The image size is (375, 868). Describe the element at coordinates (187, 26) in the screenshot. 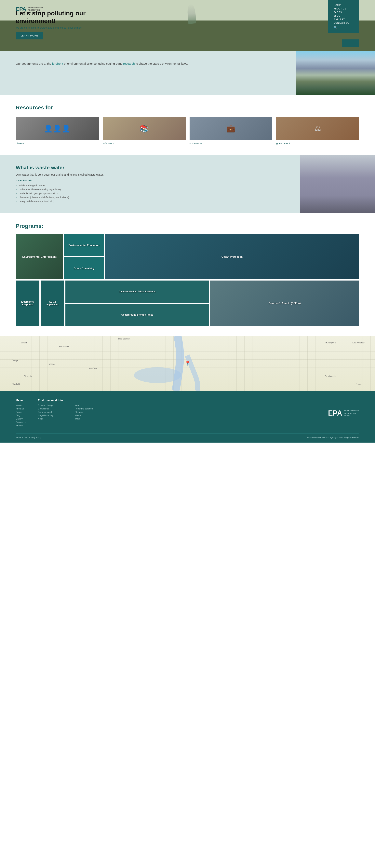

I see `hero-section: EPA ENVIRONMENTALPROTECTIONAGENCY HOME A…` at that location.